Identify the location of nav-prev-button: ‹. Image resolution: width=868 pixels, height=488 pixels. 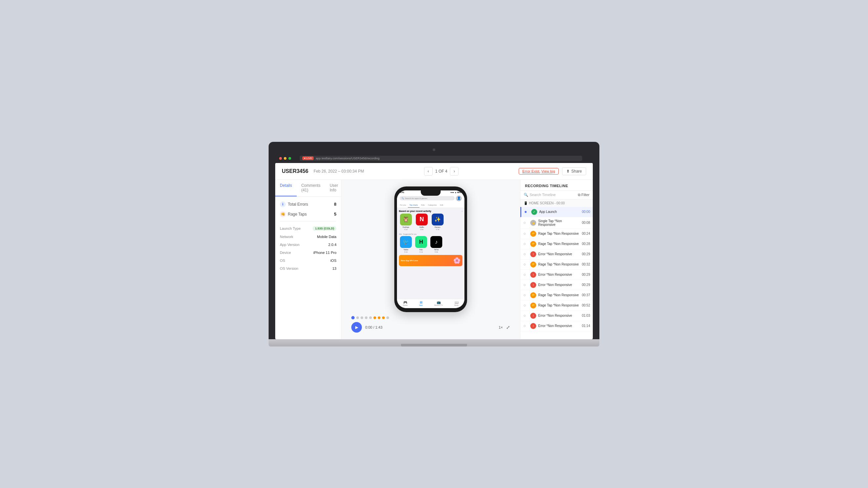
(429, 171).